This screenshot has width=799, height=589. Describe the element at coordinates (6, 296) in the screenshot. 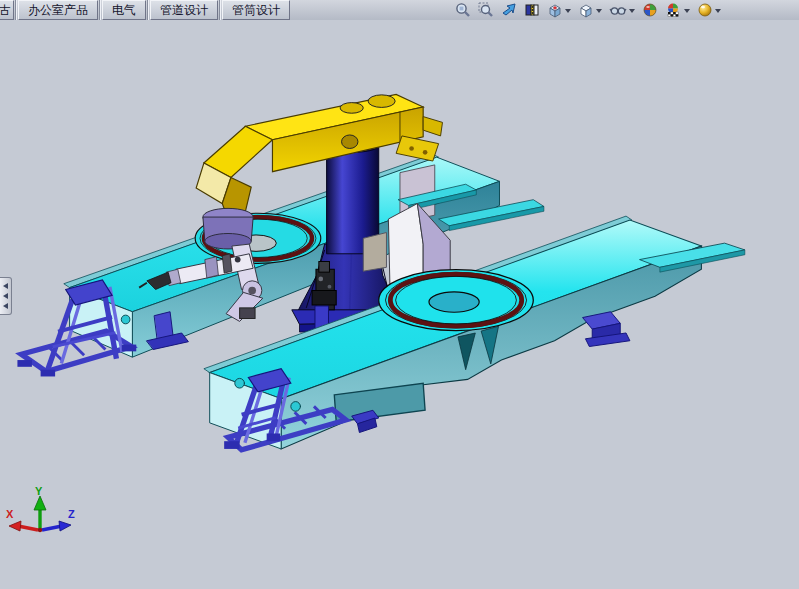

I see `panel-expander-button` at that location.